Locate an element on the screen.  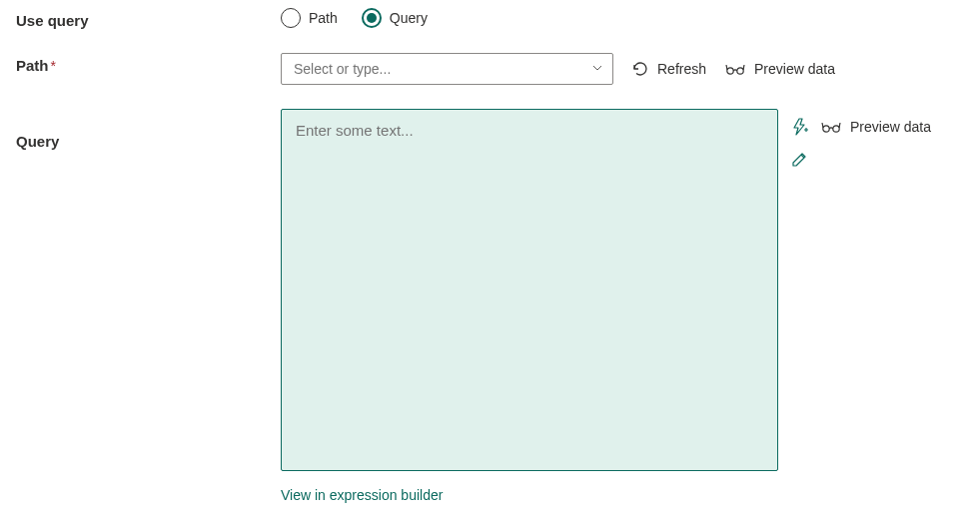
preview-data-button: Preview data is located at coordinates (779, 69).